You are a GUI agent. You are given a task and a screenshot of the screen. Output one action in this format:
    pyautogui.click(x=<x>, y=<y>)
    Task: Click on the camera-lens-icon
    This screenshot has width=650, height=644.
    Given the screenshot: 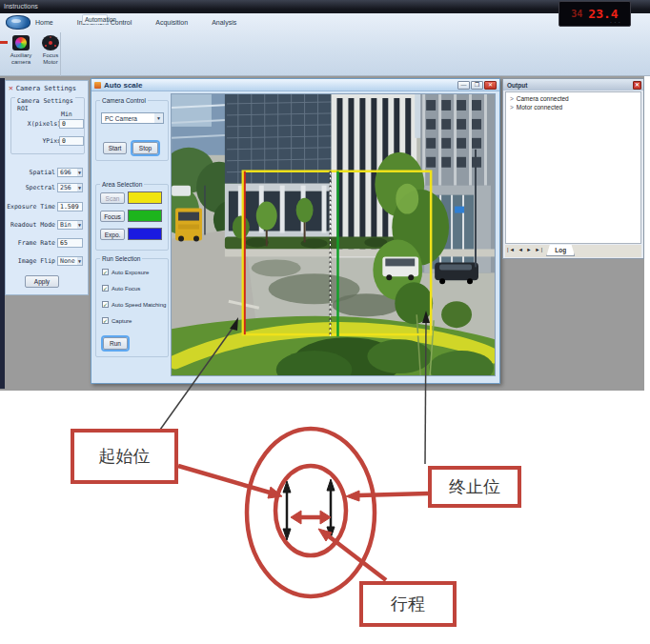 What is the action you would take?
    pyautogui.click(x=21, y=43)
    